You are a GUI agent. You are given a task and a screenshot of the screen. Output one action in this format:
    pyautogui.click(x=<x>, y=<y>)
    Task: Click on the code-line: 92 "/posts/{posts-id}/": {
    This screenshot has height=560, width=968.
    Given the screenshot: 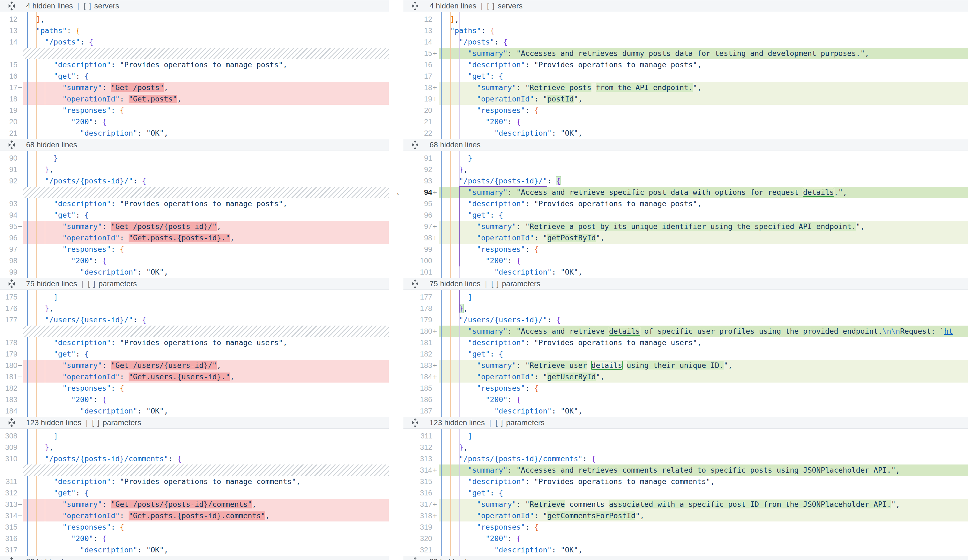 What is the action you would take?
    pyautogui.click(x=194, y=181)
    